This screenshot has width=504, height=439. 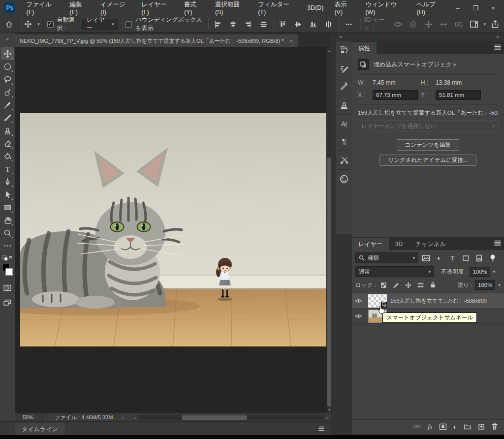 I want to click on scroll-down-icon: ▾, so click(x=329, y=409).